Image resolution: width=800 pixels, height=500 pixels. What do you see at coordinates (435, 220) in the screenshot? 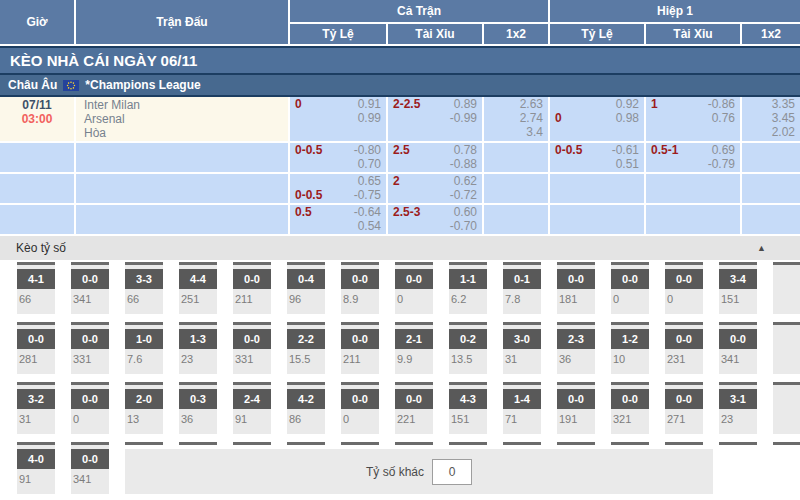
I see `odds-cell-ft-overunder: 2.5-30.60-0.70` at bounding box center [435, 220].